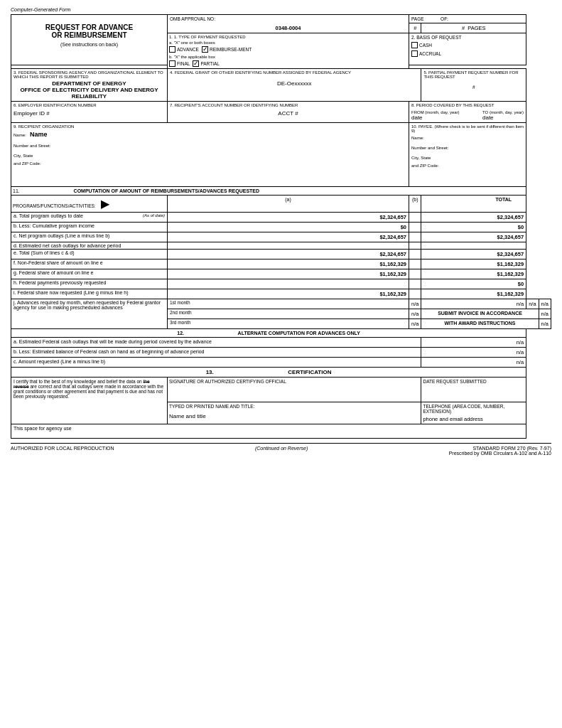 The image size is (562, 728). What do you see at coordinates (468, 50) in the screenshot?
I see `basis-cell: 2. BASIS OF REQUEST CASH ACCRUAL` at bounding box center [468, 50].